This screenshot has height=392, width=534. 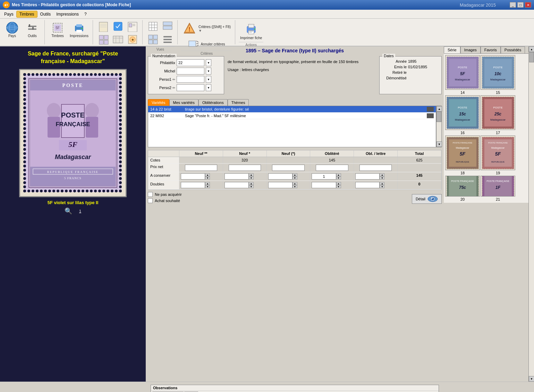 What do you see at coordinates (209, 71) in the screenshot?
I see `michel-dropdown: ▼` at bounding box center [209, 71].